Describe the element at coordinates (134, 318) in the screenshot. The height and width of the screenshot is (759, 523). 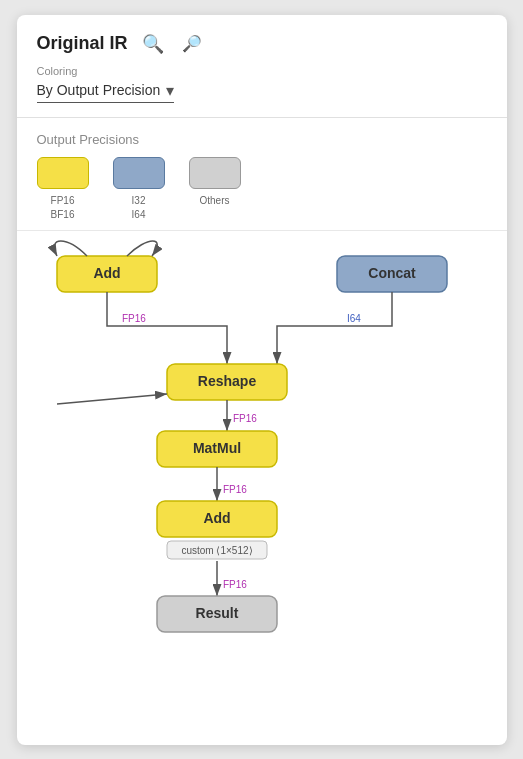
I see `edge-label-fp16-add1: FP16` at that location.